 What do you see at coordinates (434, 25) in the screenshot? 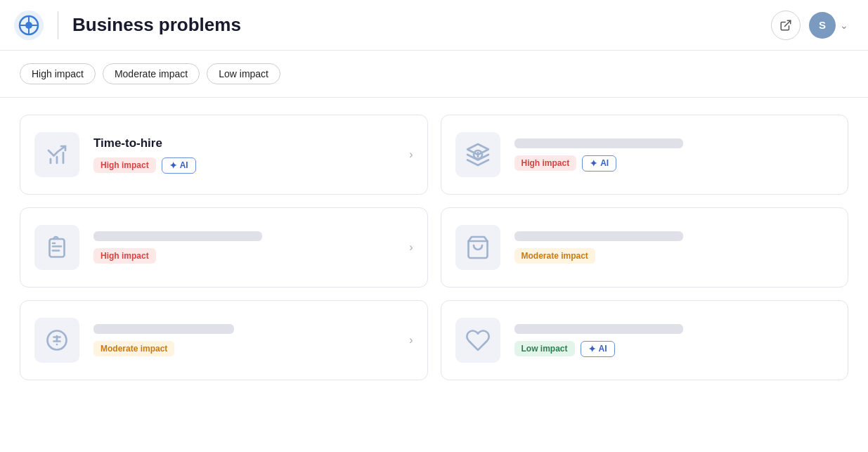
I see `header: Business problems S ⌄` at bounding box center [434, 25].